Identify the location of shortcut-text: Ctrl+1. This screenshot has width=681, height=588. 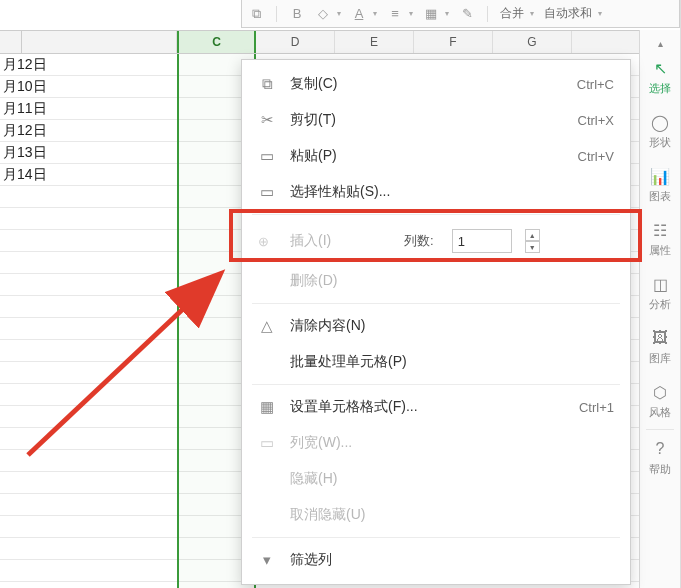
(596, 408).